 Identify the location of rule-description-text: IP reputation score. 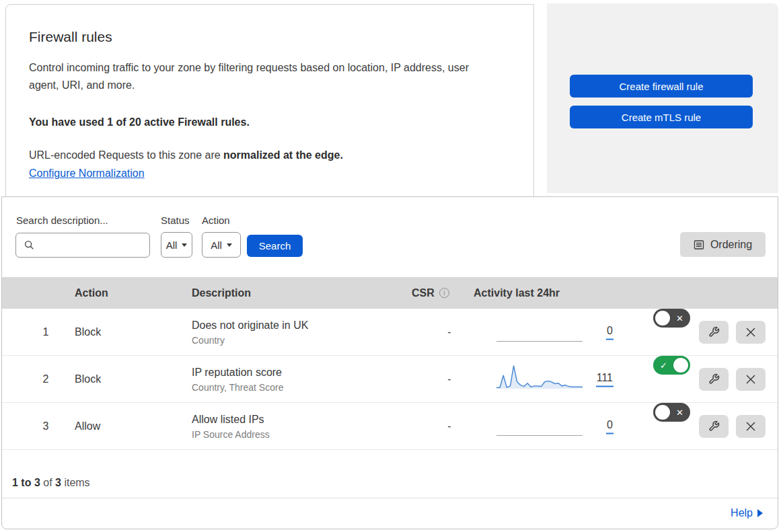
(237, 372).